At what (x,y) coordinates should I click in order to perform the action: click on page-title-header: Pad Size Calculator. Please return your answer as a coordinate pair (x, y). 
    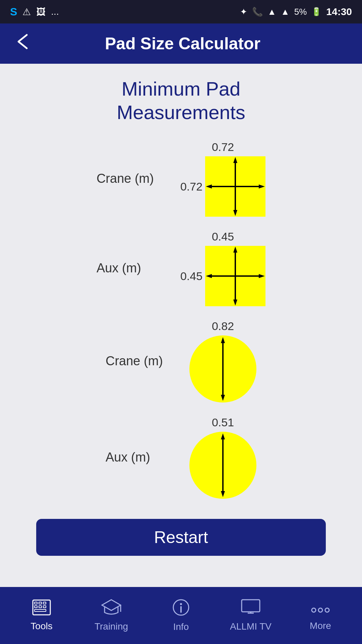
    Looking at the image, I should click on (183, 44).